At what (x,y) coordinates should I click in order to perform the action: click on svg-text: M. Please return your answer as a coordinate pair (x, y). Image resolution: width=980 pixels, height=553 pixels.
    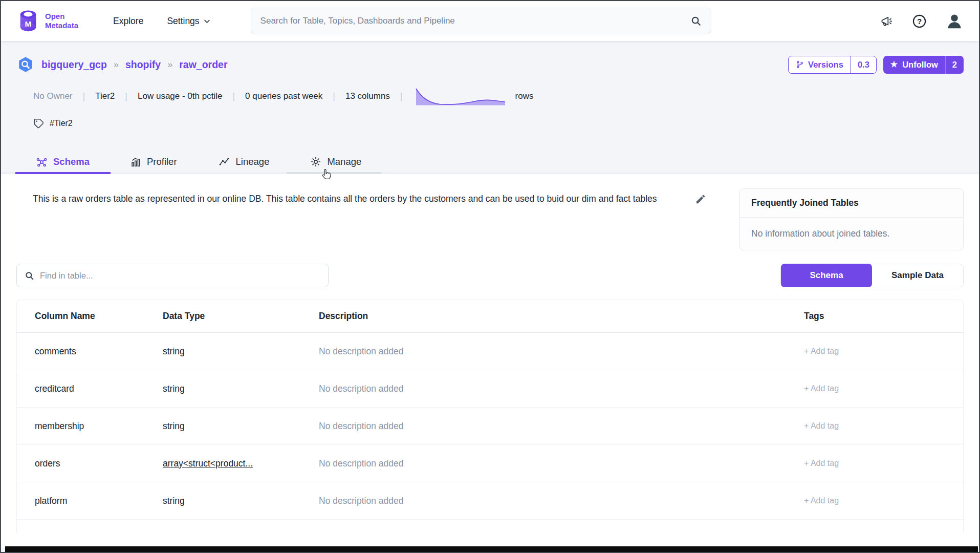
    Looking at the image, I should click on (29, 24).